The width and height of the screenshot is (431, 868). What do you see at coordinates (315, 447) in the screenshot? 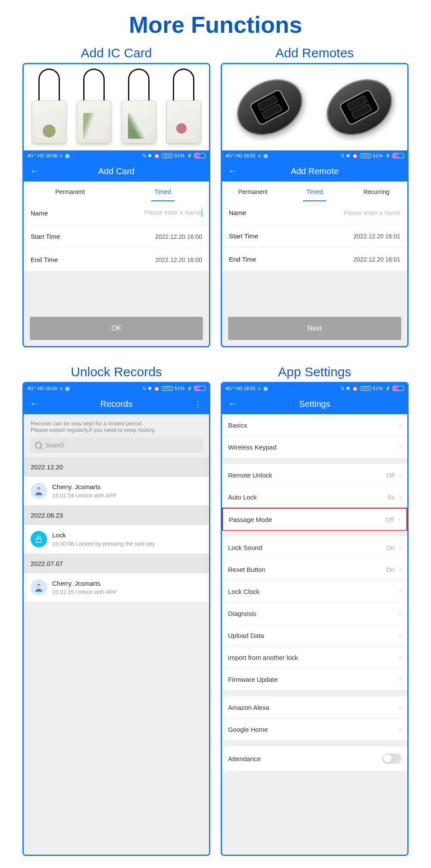
I see `settings-row-wireless-keypad: Wireless Keypad›` at bounding box center [315, 447].